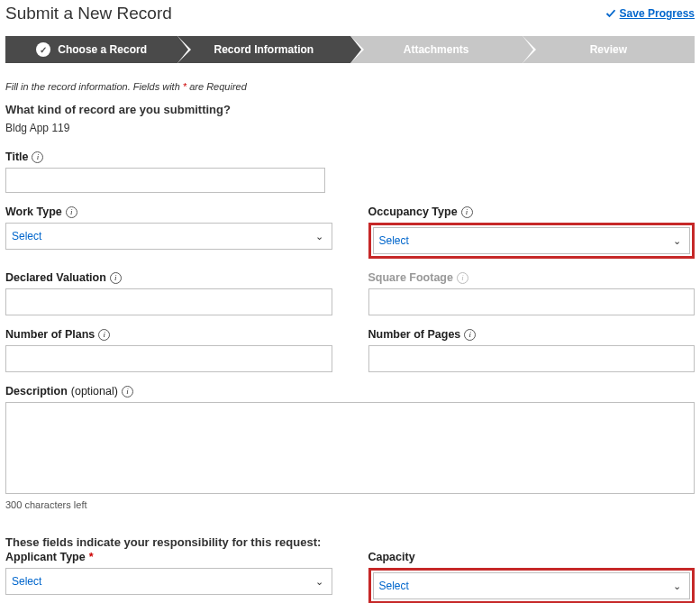 This screenshot has height=603, width=700. I want to click on capacity-select: Select, so click(532, 586).